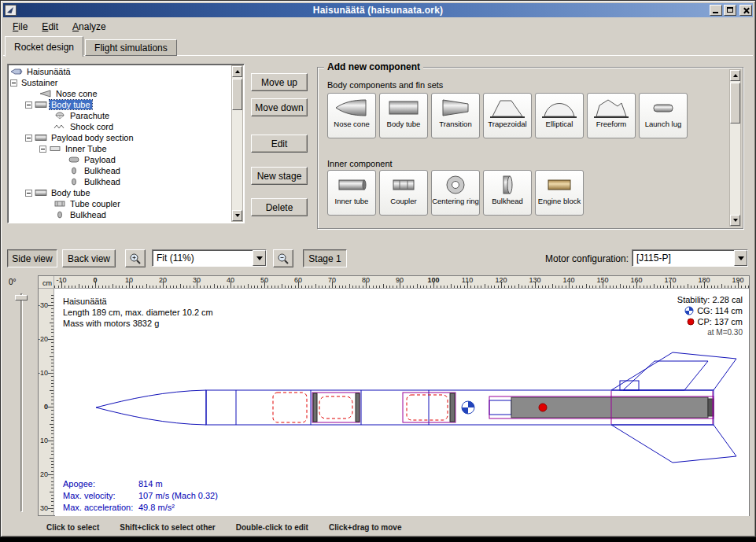 The width and height of the screenshot is (756, 542). I want to click on add-nose-cone-button: Nose cone, so click(352, 116).